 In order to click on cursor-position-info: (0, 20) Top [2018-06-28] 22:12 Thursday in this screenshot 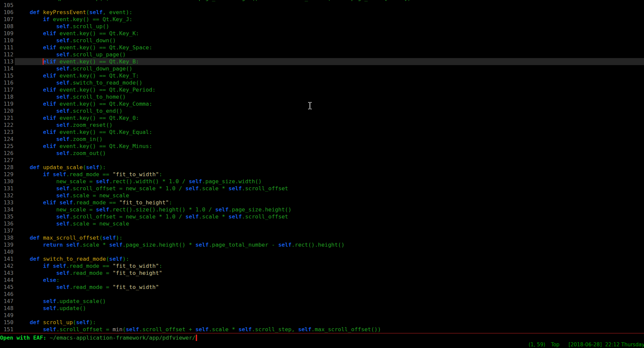, I will do `click(586, 345)`.